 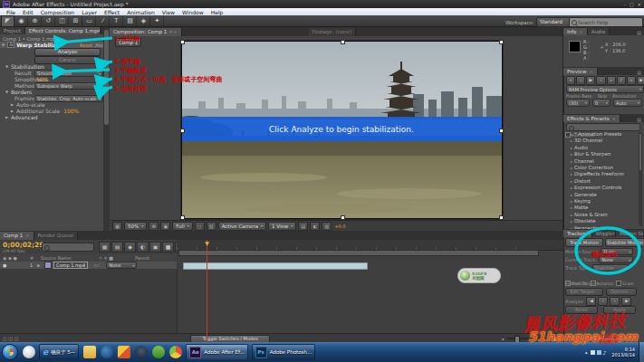 I want to click on playhead-marker: ▼, so click(x=207, y=243).